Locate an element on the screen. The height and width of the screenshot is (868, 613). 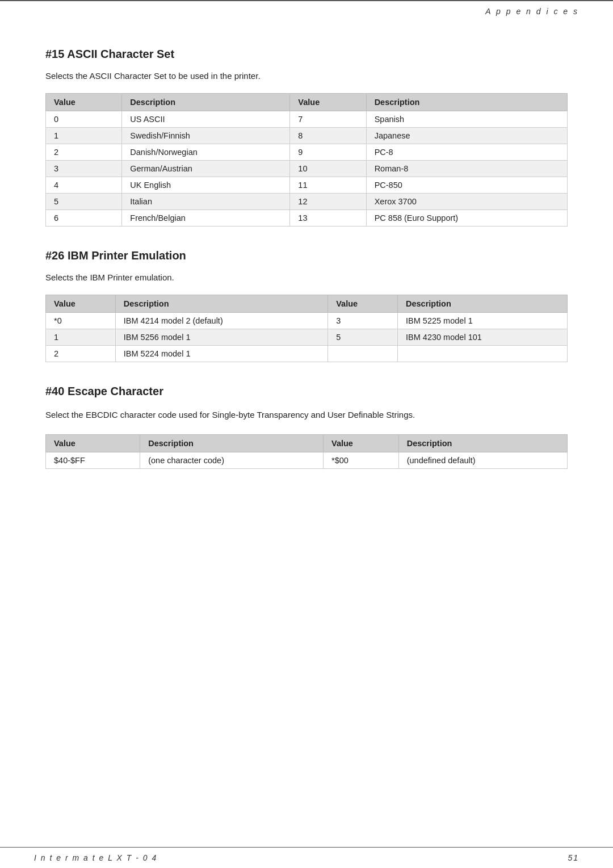
table-row: 0US ASCII7Spanish is located at coordinates (306, 119).